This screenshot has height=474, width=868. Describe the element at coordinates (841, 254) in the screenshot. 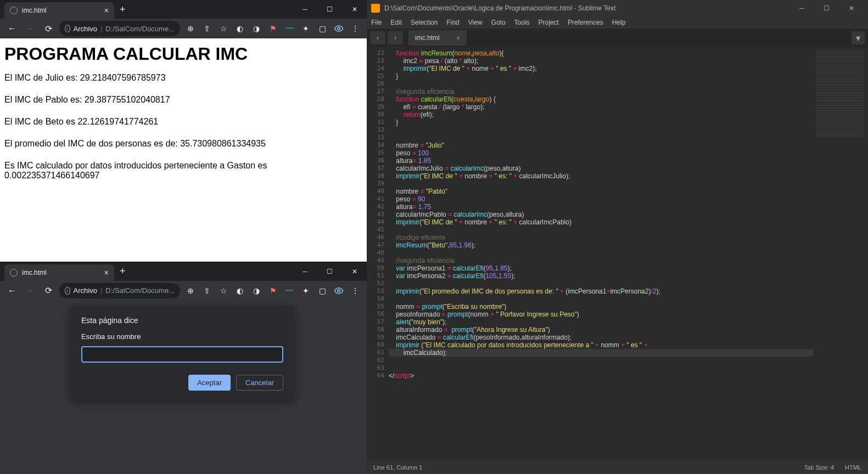

I see `minimap` at that location.